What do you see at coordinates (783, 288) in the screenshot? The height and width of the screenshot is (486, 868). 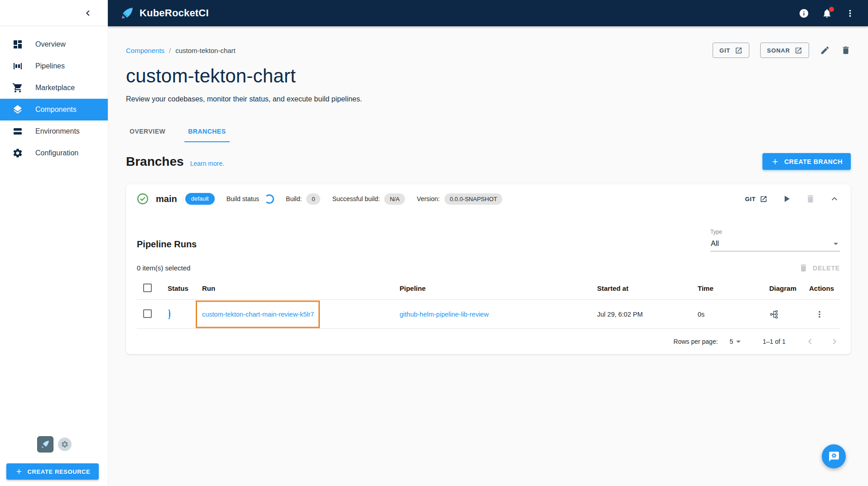 I see `column-diagram: Diagram` at bounding box center [783, 288].